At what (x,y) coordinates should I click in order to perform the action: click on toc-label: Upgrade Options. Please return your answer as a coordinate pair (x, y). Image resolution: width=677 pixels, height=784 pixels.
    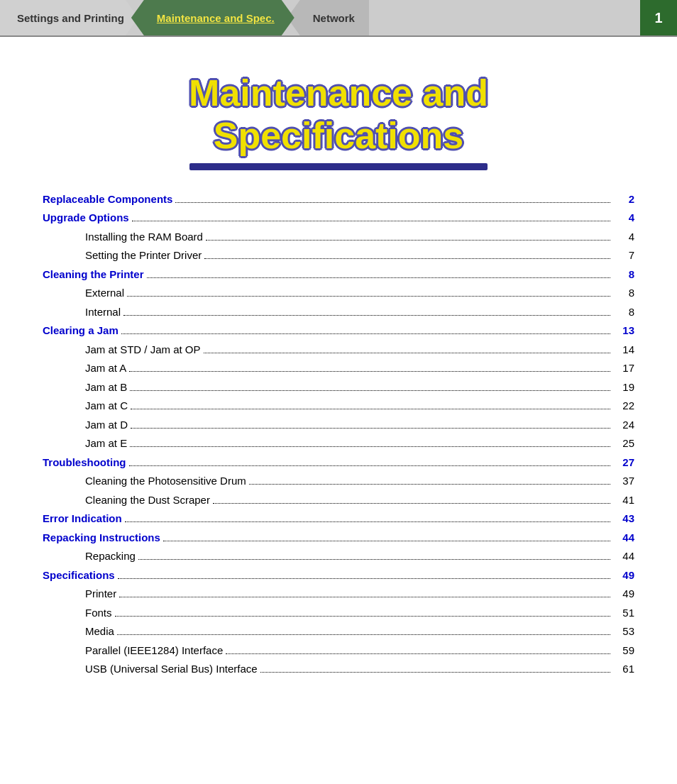
    Looking at the image, I should click on (86, 219).